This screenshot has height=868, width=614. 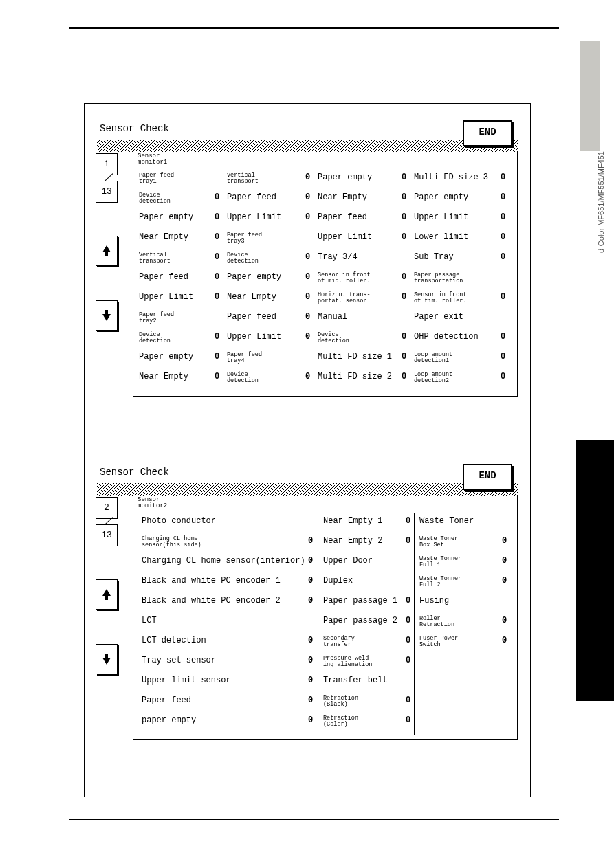 What do you see at coordinates (360, 601) in the screenshot?
I see `sensor-label: Paper passage 1` at bounding box center [360, 601].